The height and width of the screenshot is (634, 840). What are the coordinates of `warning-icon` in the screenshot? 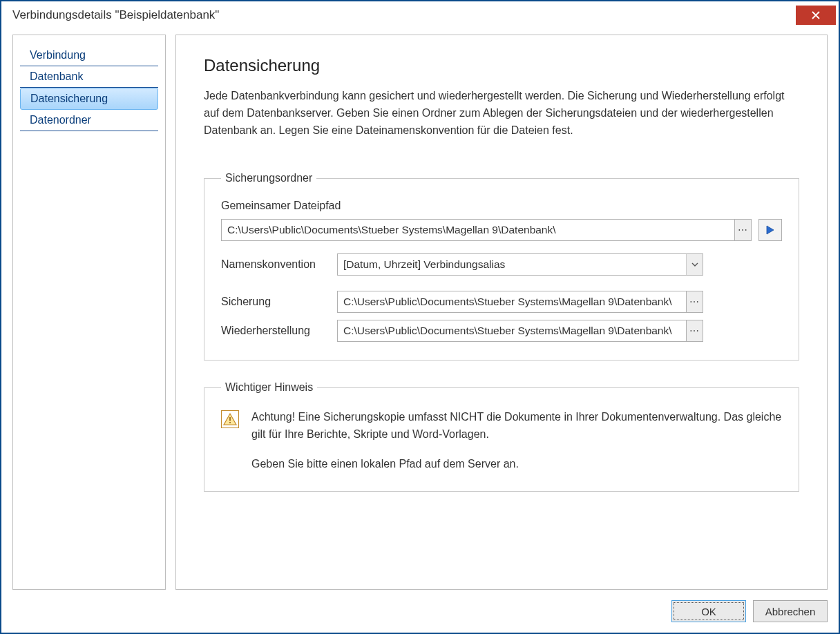 It's located at (230, 419).